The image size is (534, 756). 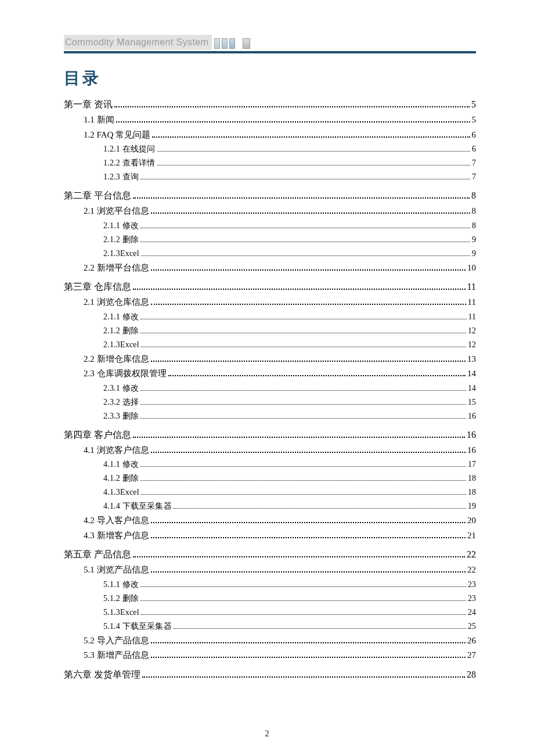 What do you see at coordinates (270, 584) in the screenshot?
I see `toc-entry: 5.1.1 修改23` at bounding box center [270, 584].